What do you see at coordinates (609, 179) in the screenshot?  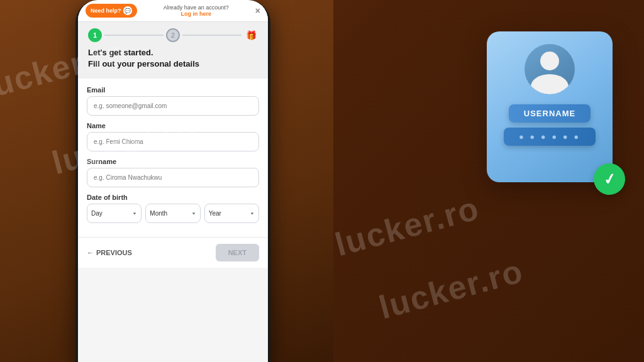 I see `checkmark-icon: ✓` at bounding box center [609, 179].